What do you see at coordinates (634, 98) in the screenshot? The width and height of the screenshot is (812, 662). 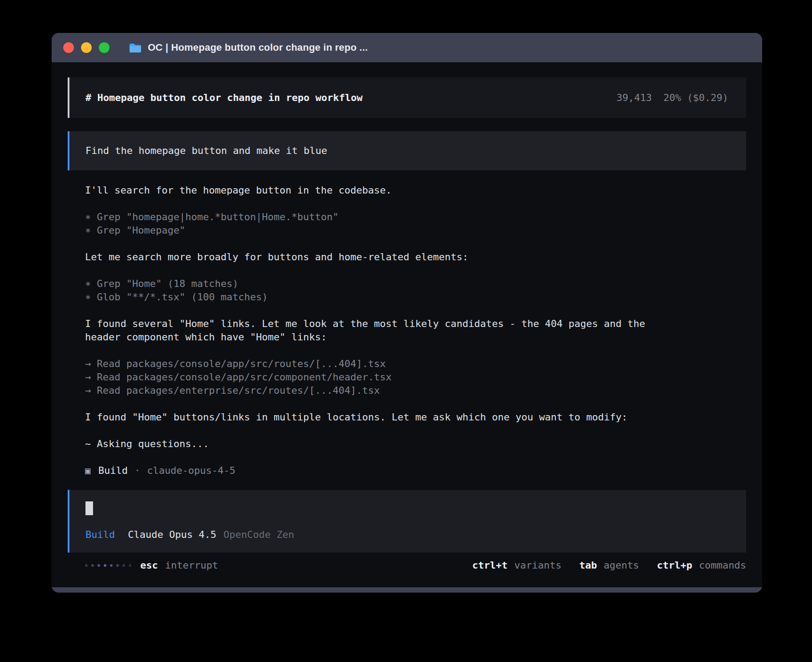 I see `token-count: 39,413` at bounding box center [634, 98].